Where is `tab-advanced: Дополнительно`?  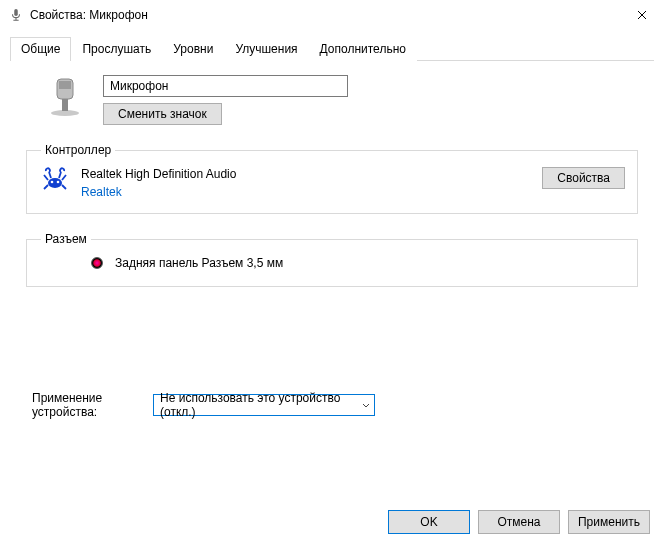
tab-advanced: Дополнительно is located at coordinates (363, 49).